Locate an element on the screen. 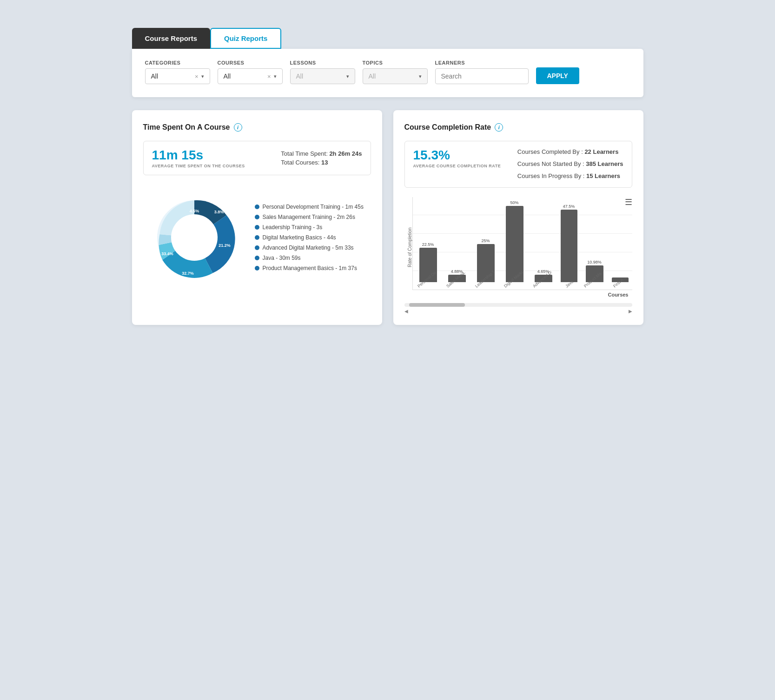 The image size is (775, 700). courses-filter-group: COURSES All × ▾ is located at coordinates (250, 72).